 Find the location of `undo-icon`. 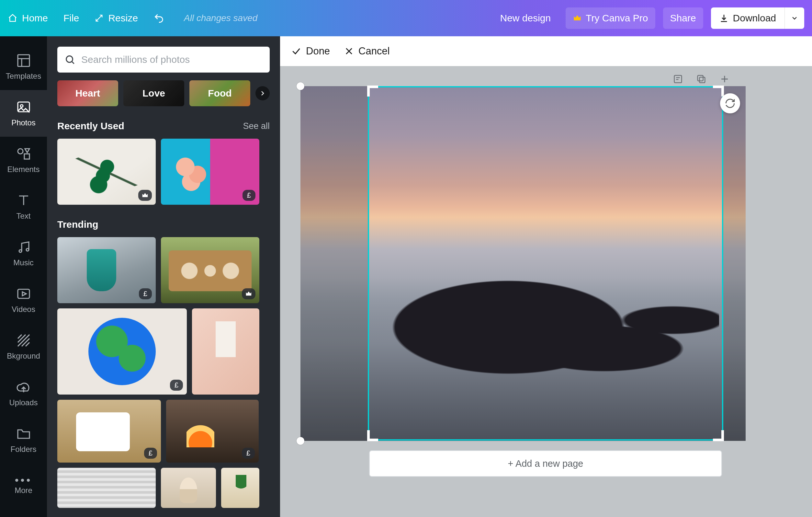

undo-icon is located at coordinates (159, 18).